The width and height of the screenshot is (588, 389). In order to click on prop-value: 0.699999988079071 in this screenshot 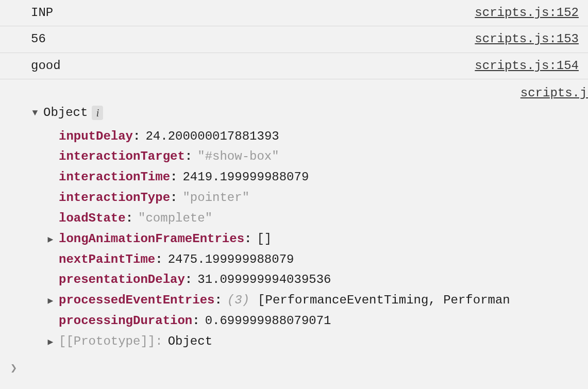, I will do `click(268, 321)`.